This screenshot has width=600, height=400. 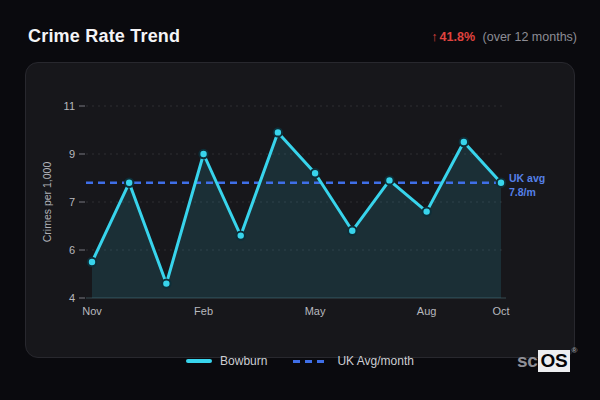 What do you see at coordinates (199, 361) in the screenshot?
I see `legend-line-swatch` at bounding box center [199, 361].